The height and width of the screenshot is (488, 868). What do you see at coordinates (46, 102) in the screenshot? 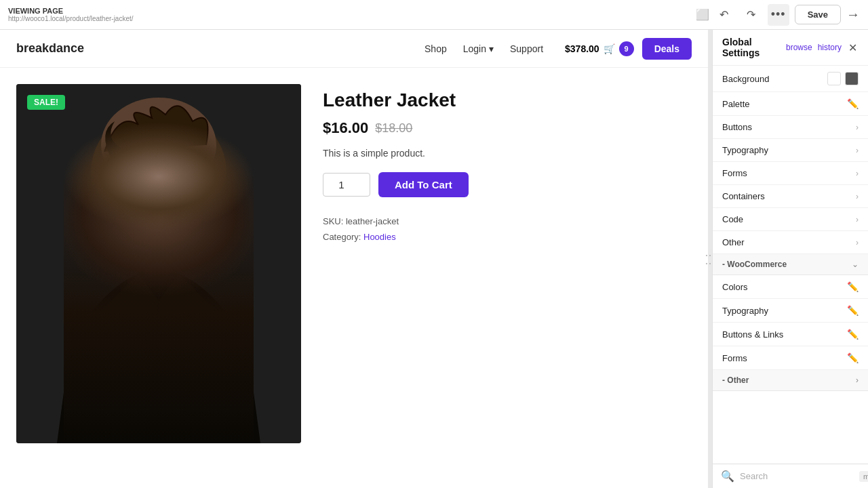
I see `sale-badge: SALE!` at bounding box center [46, 102].